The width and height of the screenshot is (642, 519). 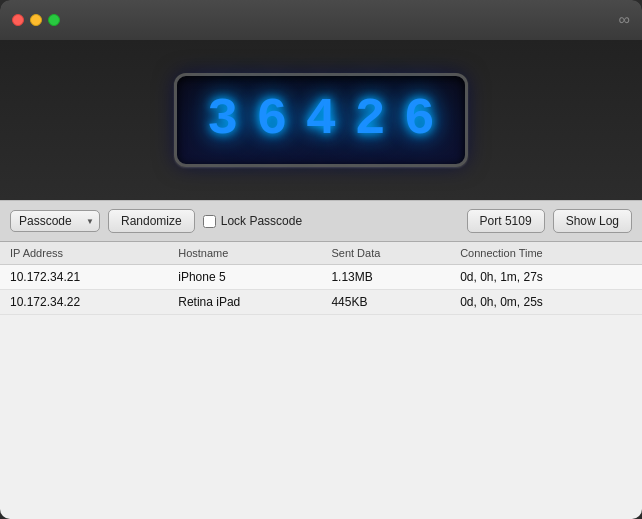 What do you see at coordinates (84, 278) in the screenshot?
I see `table-cell-ip: 10.172.34.21` at bounding box center [84, 278].